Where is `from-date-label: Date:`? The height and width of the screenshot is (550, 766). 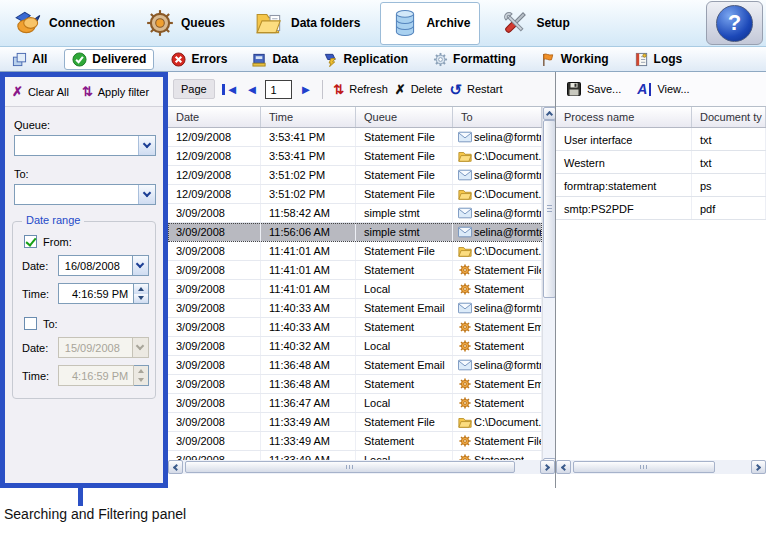 from-date-label: Date: is located at coordinates (40, 266).